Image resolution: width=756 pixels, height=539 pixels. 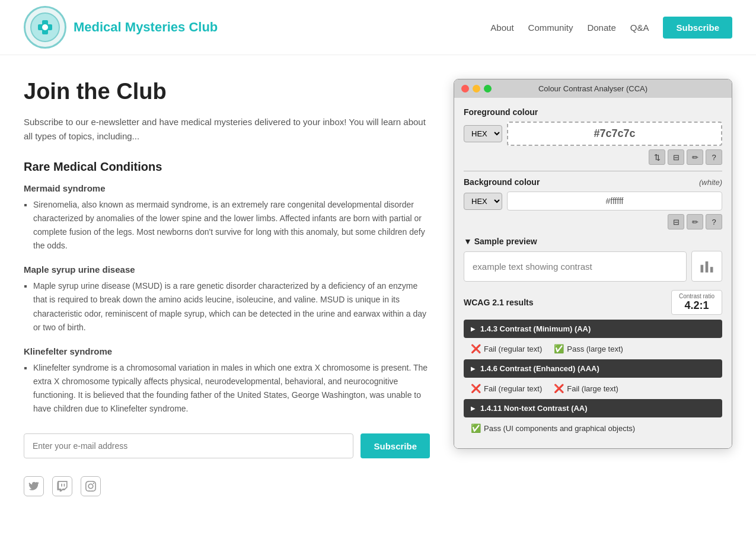 I want to click on result-label-143: 1.4.3 Contrast (Minimum) (AA), so click(x=535, y=328).